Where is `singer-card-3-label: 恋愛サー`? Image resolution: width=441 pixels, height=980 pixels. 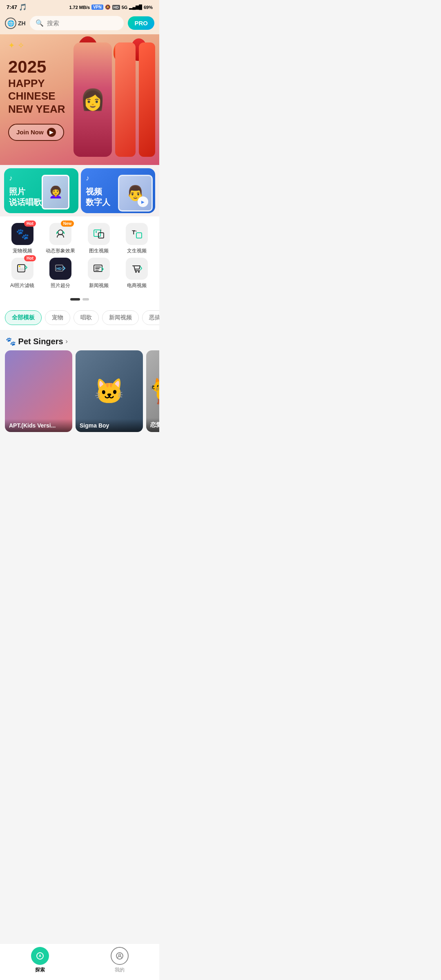
singer-card-3-label: 恋愛サー is located at coordinates (153, 425).